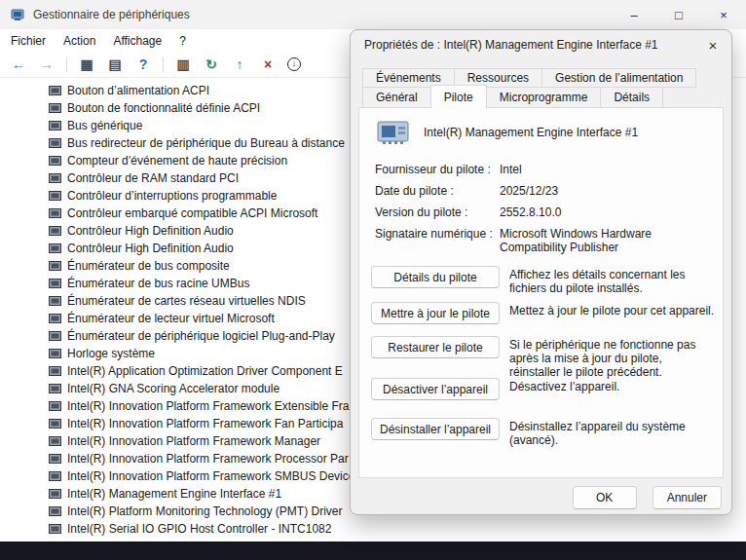 The height and width of the screenshot is (560, 746). What do you see at coordinates (211, 64) in the screenshot?
I see `scan-hardware-changes-icon: ↻` at bounding box center [211, 64].